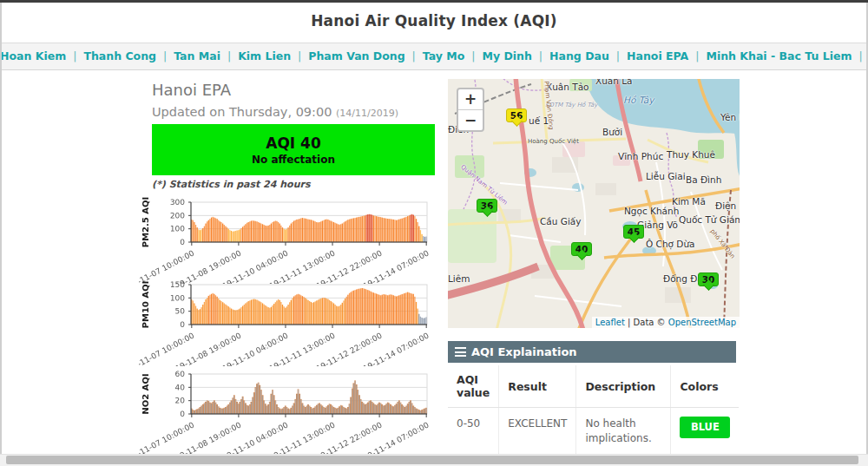 The height and width of the screenshot is (466, 868). What do you see at coordinates (727, 206) in the screenshot?
I see `map-place-label: Điện Biên` at bounding box center [727, 206].